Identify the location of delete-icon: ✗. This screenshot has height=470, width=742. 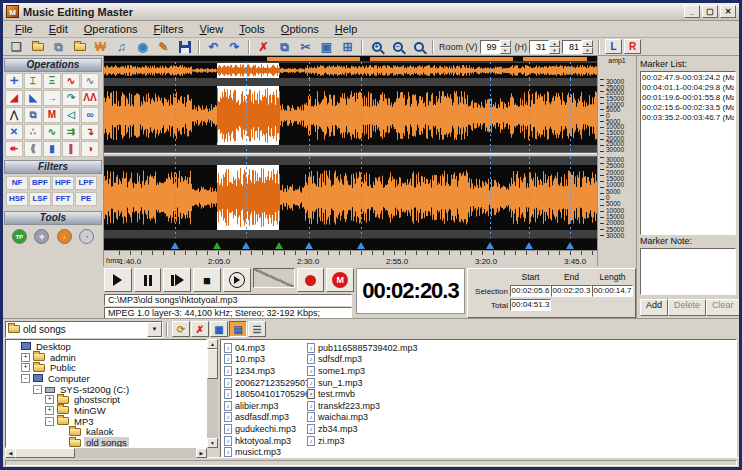
(264, 47).